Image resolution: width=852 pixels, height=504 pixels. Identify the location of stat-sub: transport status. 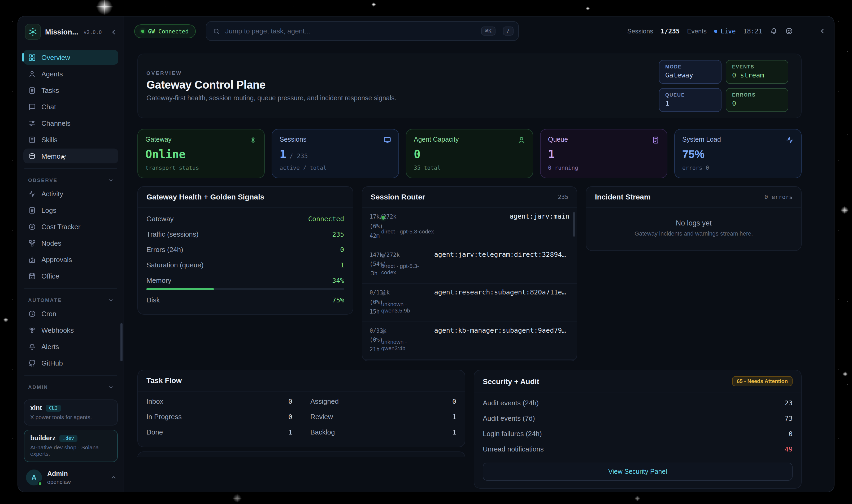
(201, 168).